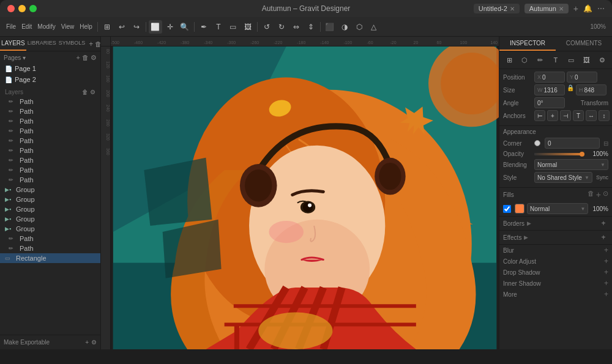  What do you see at coordinates (571, 60) in the screenshot?
I see `inspector-icon-5: ▭` at bounding box center [571, 60].